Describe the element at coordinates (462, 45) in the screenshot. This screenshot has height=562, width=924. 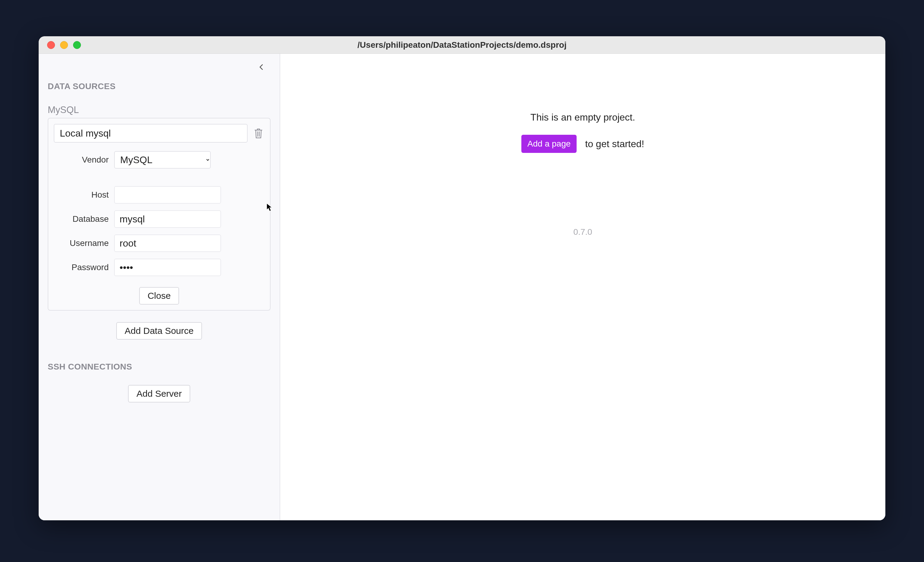
I see `titlebar: /Users/philipeaton/DataStationProjects/d…` at that location.